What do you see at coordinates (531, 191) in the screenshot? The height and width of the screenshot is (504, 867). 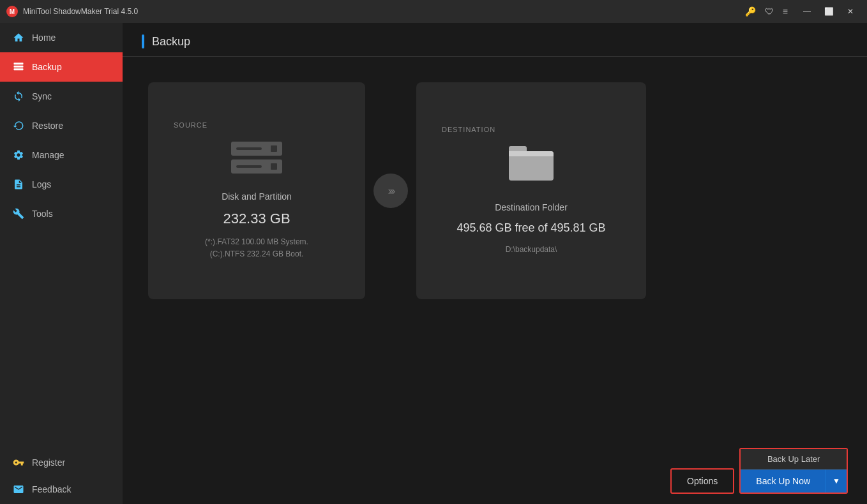 I see `destination-card: DESTINATION Destination Folder 495.68 GB…` at bounding box center [531, 191].